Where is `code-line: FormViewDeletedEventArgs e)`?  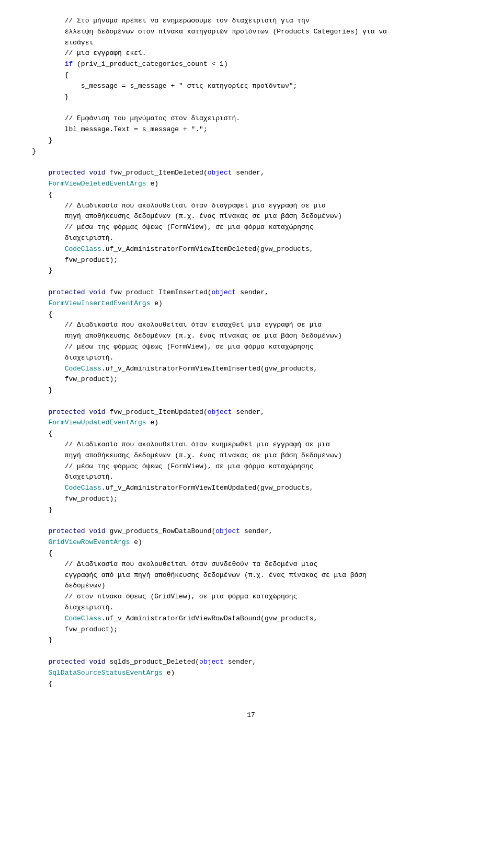 code-line: FormViewDeletedEventArgs e) is located at coordinates (251, 184).